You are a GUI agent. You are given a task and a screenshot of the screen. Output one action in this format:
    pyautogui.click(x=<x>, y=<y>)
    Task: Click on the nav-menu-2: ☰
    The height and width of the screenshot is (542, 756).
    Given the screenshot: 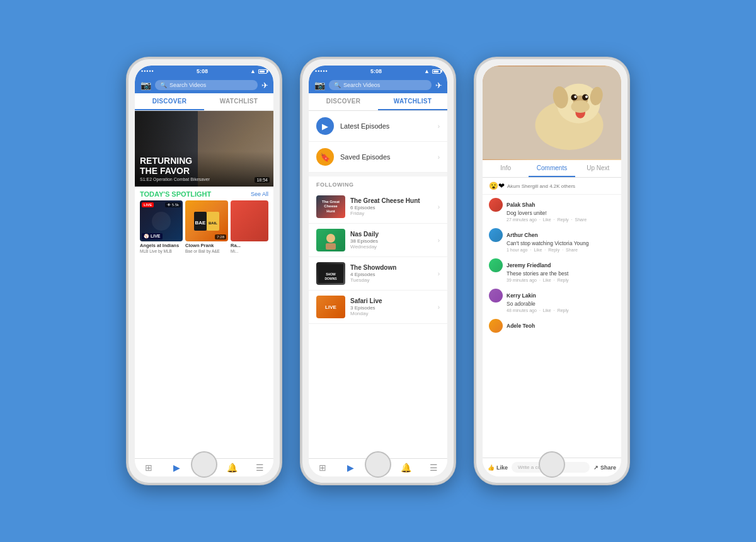 What is the action you would take?
    pyautogui.click(x=433, y=468)
    